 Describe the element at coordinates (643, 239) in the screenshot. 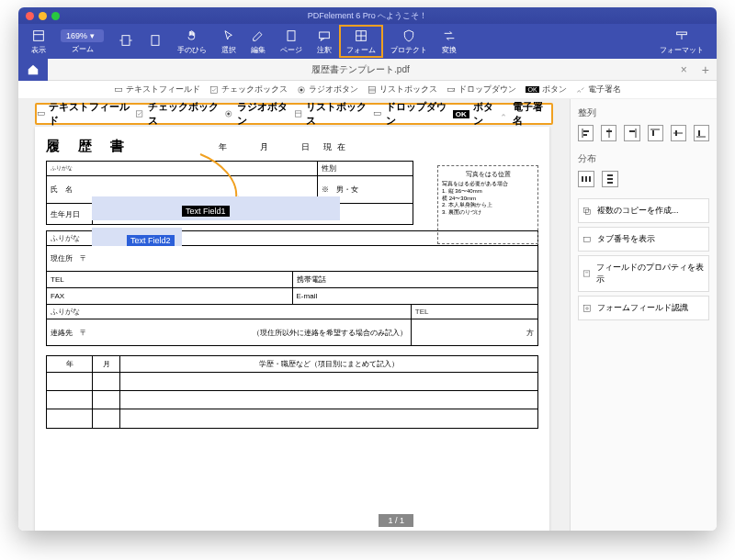

I see `btn-tabnum: タブ番号を表示` at that location.